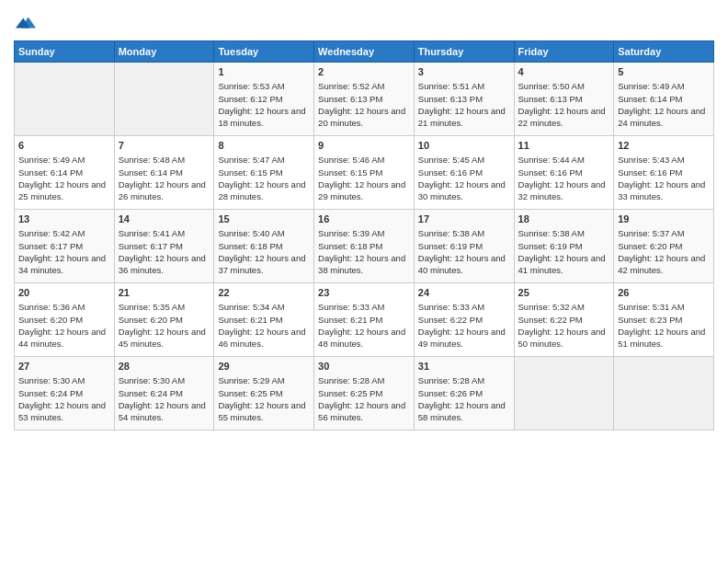 This screenshot has width=728, height=563. Describe the element at coordinates (364, 118) in the screenshot. I see `cell-content-line: Daylight: 12 hours and 20 minutes.` at that location.